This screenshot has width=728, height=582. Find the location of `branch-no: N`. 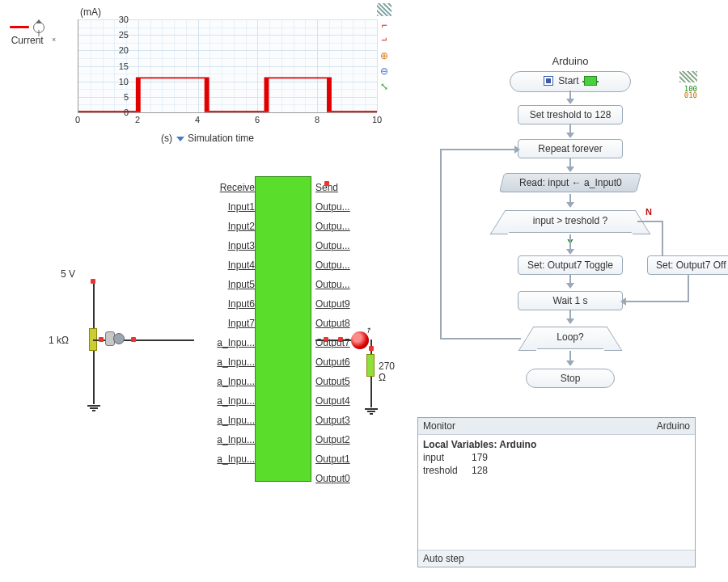

branch-no: N is located at coordinates (649, 212).